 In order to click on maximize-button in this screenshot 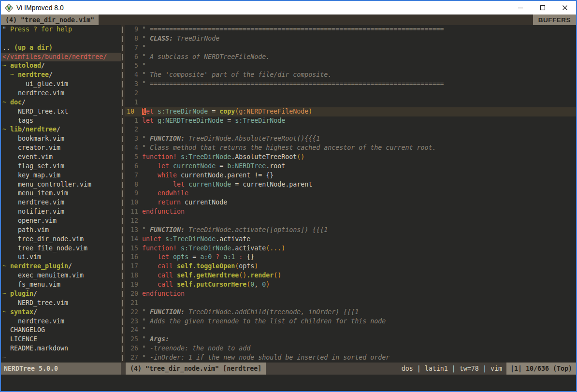, I will do `click(543, 8)`.